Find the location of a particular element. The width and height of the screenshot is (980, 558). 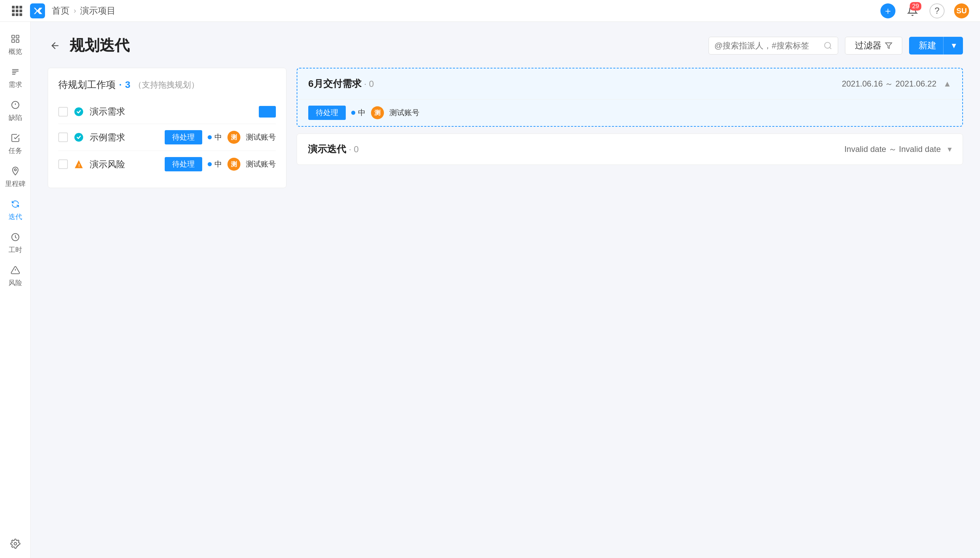

notification-button: 29 is located at coordinates (912, 11).